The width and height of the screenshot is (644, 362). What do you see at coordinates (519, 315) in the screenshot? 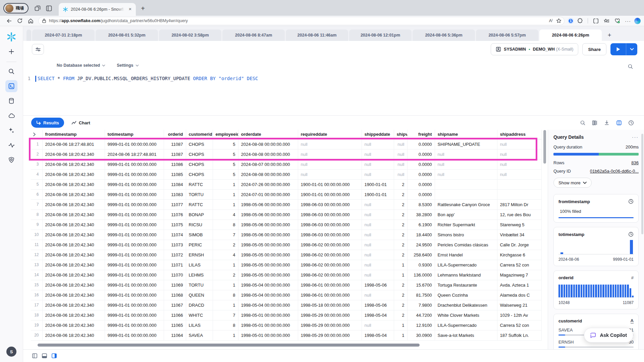
I see `cell: 1029 - 12th Av` at bounding box center [519, 315].